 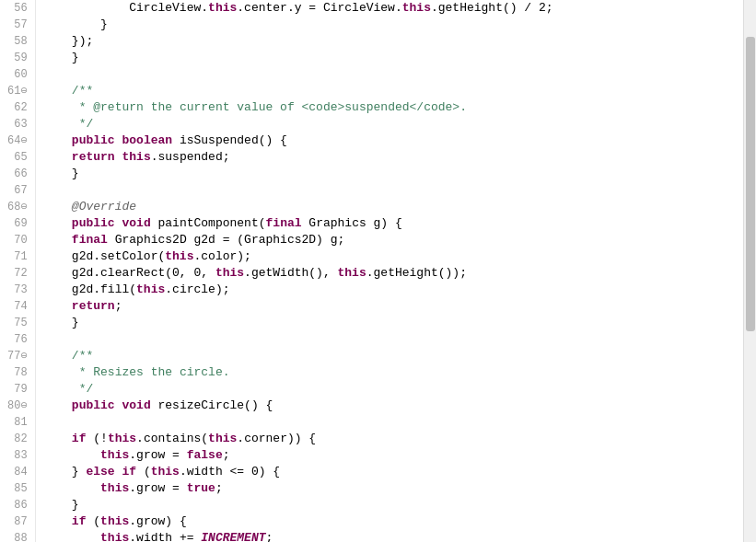 What do you see at coordinates (17, 157) in the screenshot?
I see `line-number: 65` at bounding box center [17, 157].